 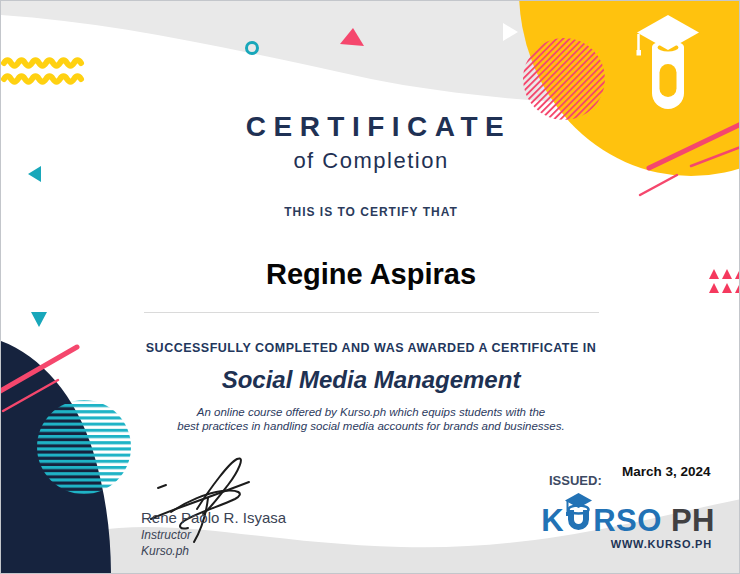 What do you see at coordinates (370, 348) in the screenshot?
I see `award-line: SUCCESSFULLY COMPLETED AND WAS AWARDED A…` at bounding box center [370, 348].